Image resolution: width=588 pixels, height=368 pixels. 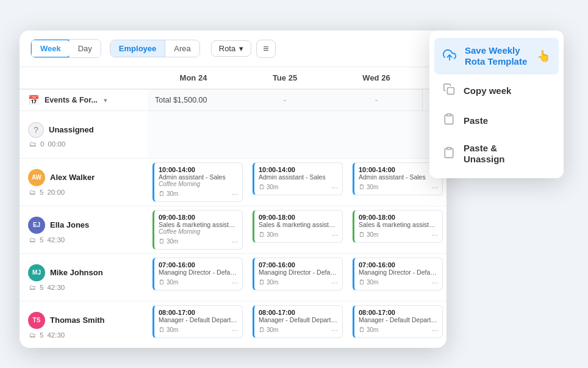 What do you see at coordinates (497, 121) in the screenshot?
I see `paste-menu-item: Paste` at bounding box center [497, 121].